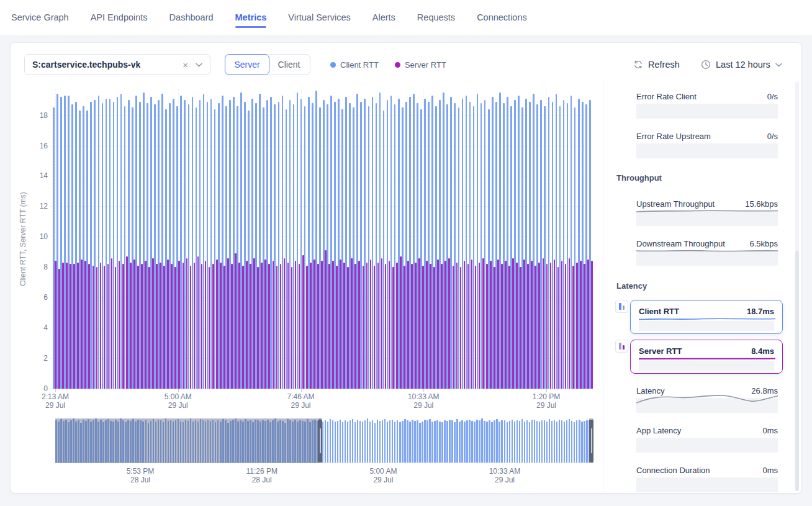 The image size is (812, 506). I want to click on time-brush, so click(324, 441).